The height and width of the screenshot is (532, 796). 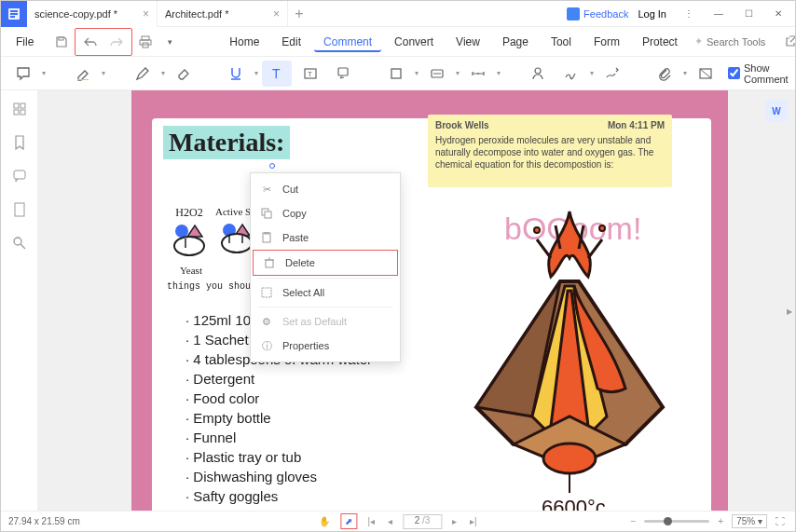 What do you see at coordinates (20, 210) in the screenshot?
I see `attachments-icon` at bounding box center [20, 210].